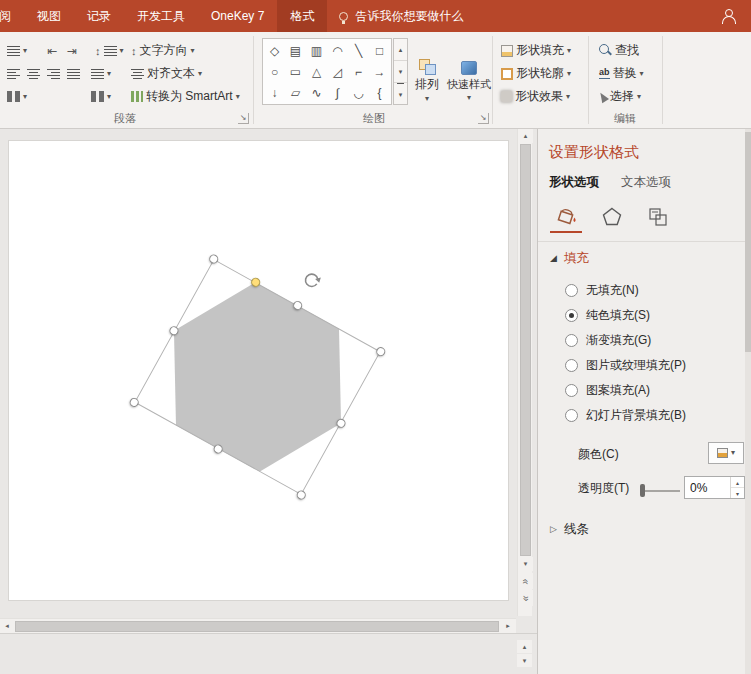 The image size is (751, 674). Describe the element at coordinates (566, 217) in the screenshot. I see `fill-line-category-button` at that location.